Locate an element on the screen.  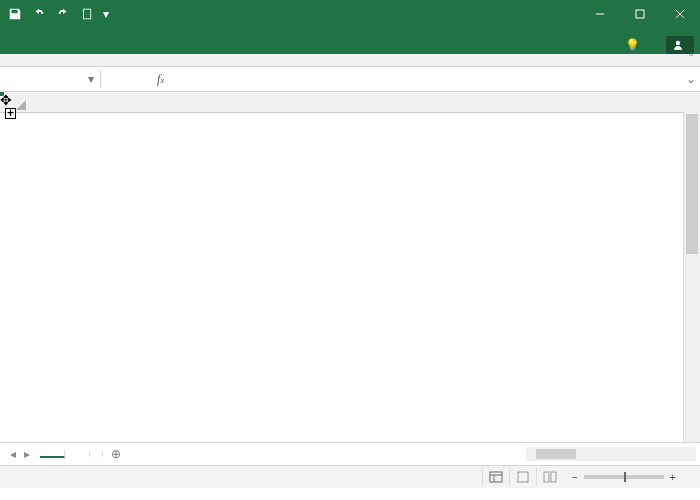
signin-link is located at coordinates (652, 45).